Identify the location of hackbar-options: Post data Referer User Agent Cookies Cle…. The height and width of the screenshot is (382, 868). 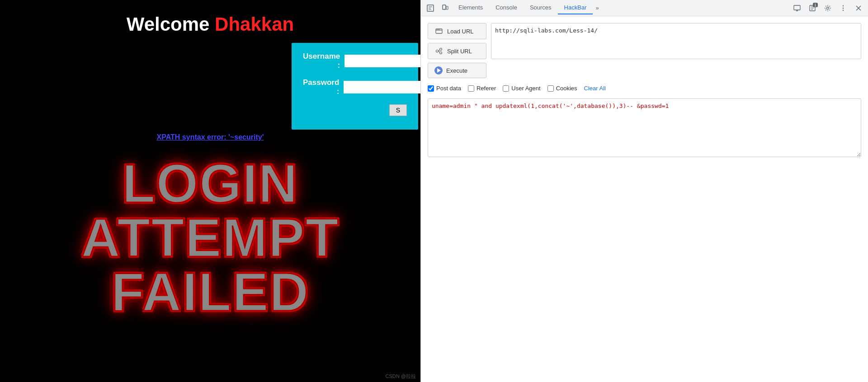
(645, 89).